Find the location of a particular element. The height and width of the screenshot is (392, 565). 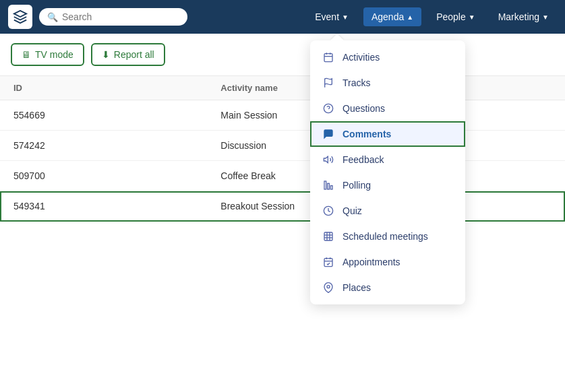

dropdown-item-feedback: Feedback is located at coordinates (388, 160).